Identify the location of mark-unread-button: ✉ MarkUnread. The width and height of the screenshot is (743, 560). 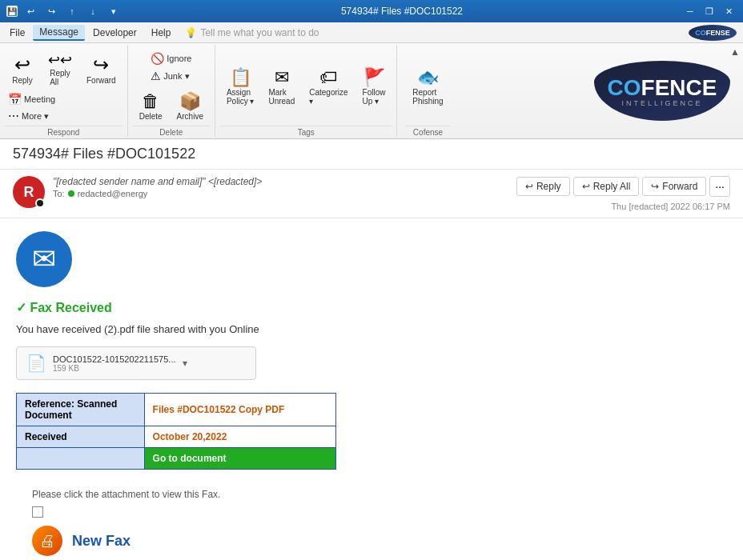
(282, 86).